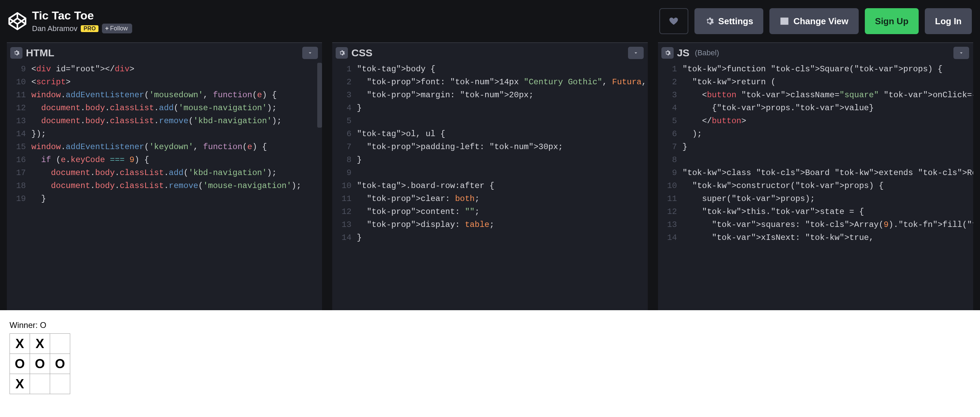 The height and width of the screenshot is (417, 980). Describe the element at coordinates (16, 53) in the screenshot. I see `editor-settings-button-html` at that location.